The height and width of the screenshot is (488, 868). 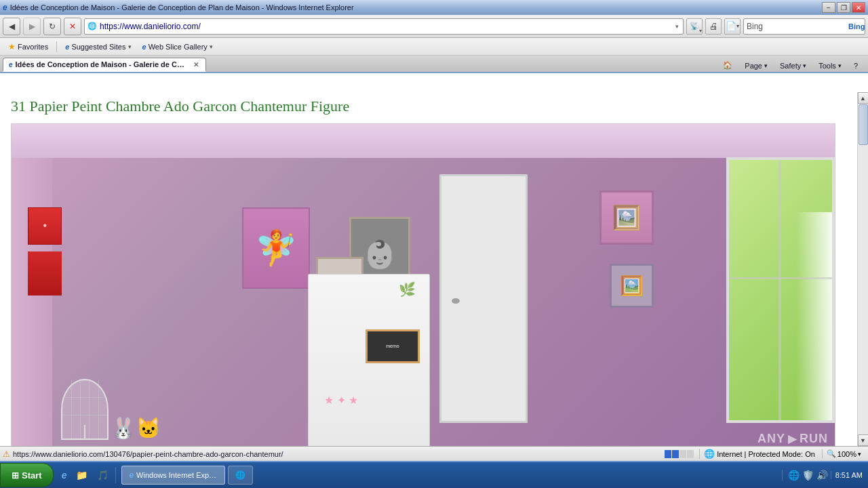 I want to click on zoom-icon: 🔍, so click(x=831, y=454).